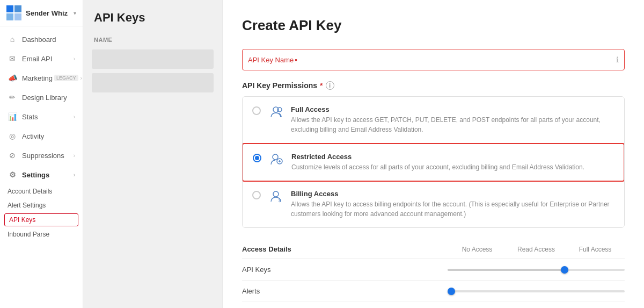 Image resolution: width=644 pixels, height=308 pixels. What do you see at coordinates (453, 204) in the screenshot?
I see `billing-access-content: Billing Access Allows the API key to acc…` at bounding box center [453, 204].